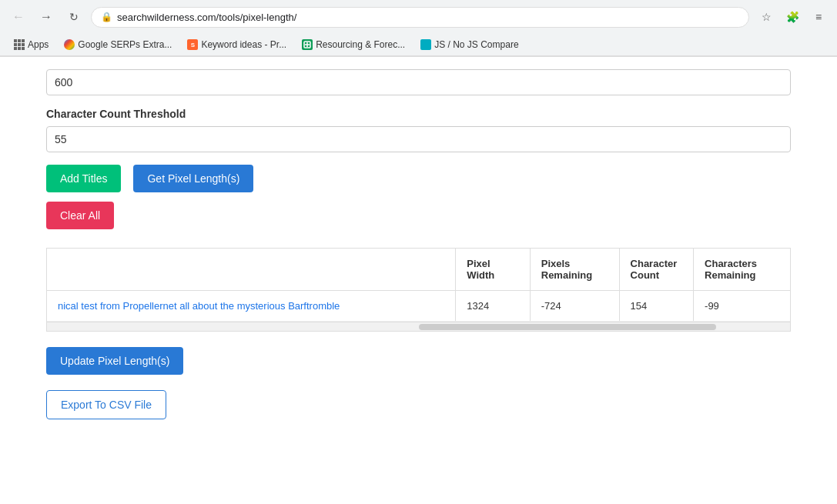  What do you see at coordinates (18, 17) in the screenshot?
I see `back-button: ←` at bounding box center [18, 17].